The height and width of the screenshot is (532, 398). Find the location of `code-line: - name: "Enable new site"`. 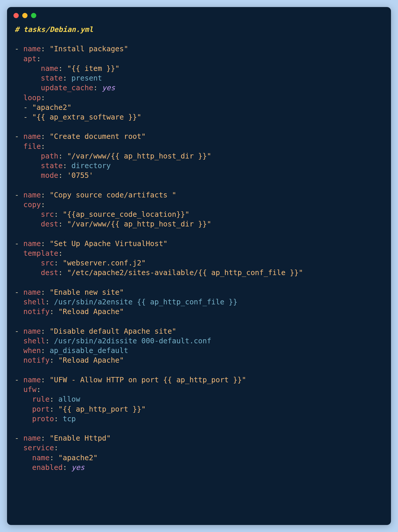

code-line: - name: "Enable new site" is located at coordinates (199, 292).